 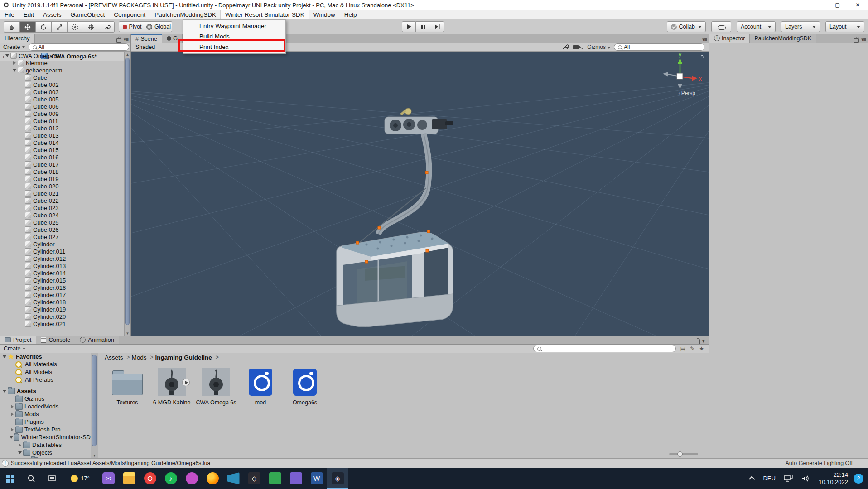 What do you see at coordinates (31, 478) in the screenshot?
I see `search-button` at bounding box center [31, 478].